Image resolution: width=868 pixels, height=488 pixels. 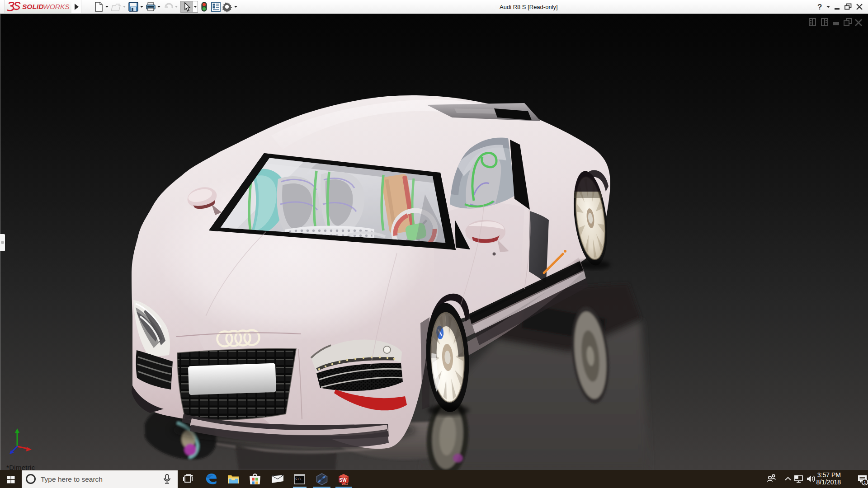 I want to click on svg-text: 1, so click(x=865, y=483).